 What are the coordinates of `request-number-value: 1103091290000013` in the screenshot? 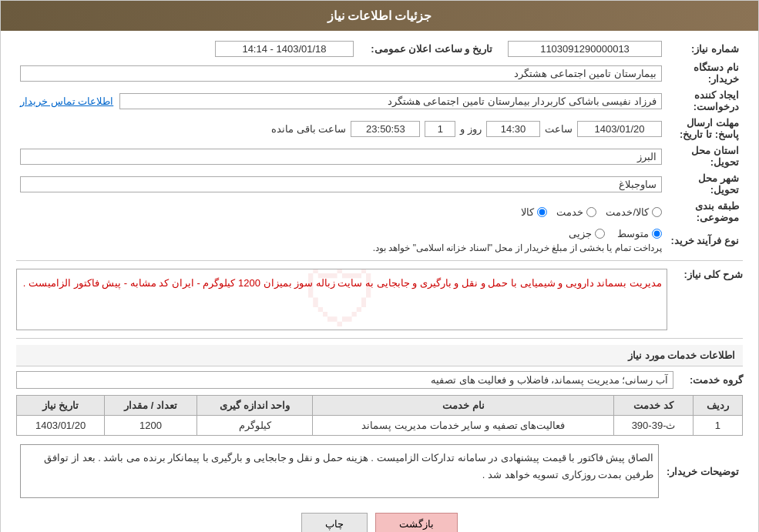 It's located at (585, 49).